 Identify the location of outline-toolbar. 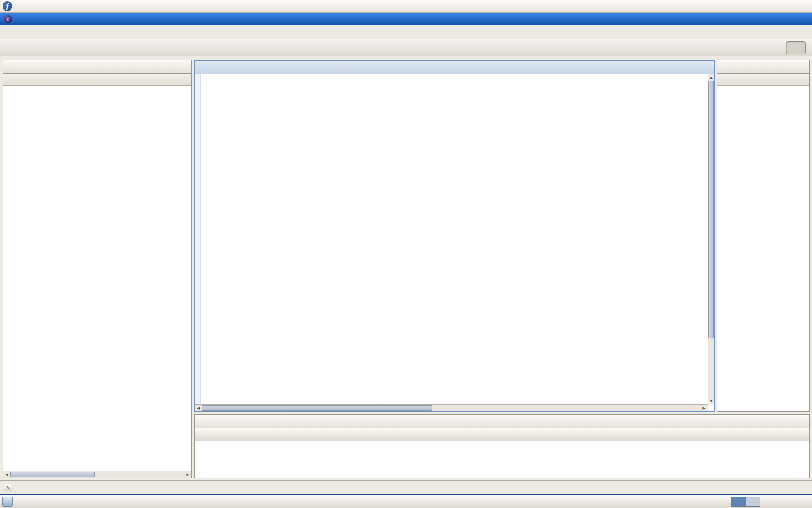
(763, 80).